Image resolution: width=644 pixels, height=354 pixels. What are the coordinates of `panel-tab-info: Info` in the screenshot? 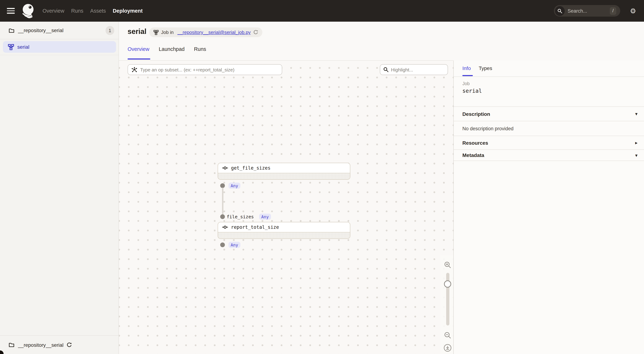 It's located at (466, 68).